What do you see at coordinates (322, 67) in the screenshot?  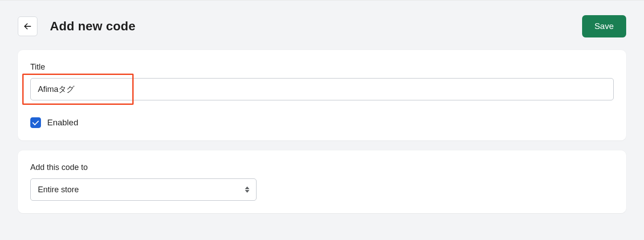 I see `title-label: Title` at bounding box center [322, 67].